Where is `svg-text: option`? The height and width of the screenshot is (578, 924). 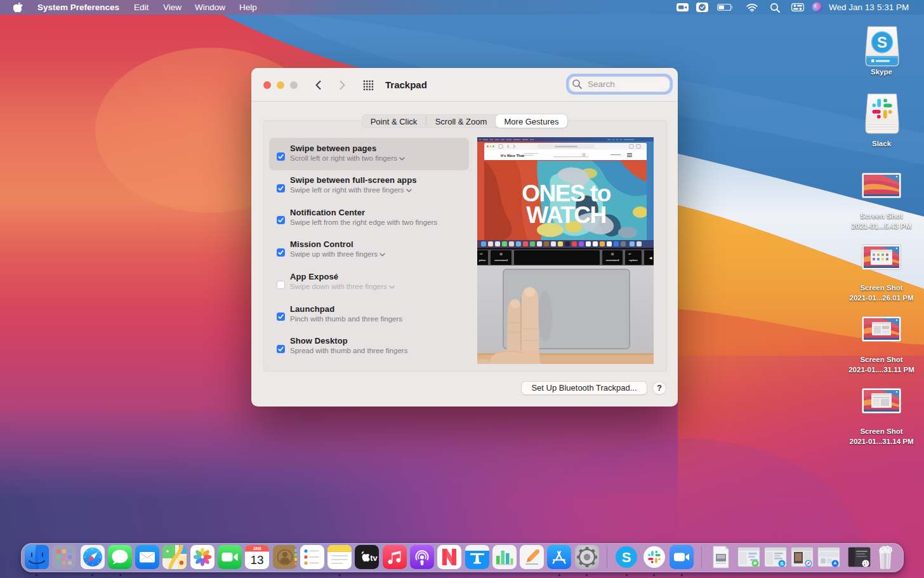
svg-text: option is located at coordinates (633, 260).